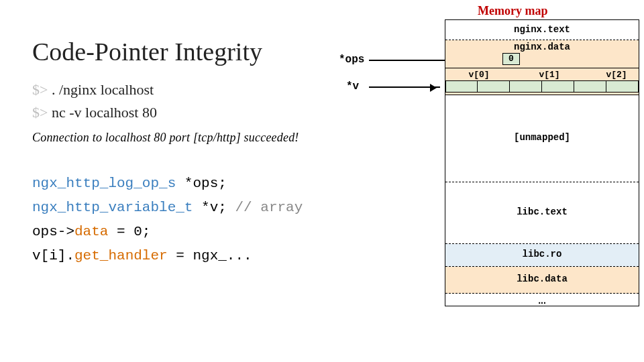  I want to click on ops-pointer-label: *ops, so click(352, 60).